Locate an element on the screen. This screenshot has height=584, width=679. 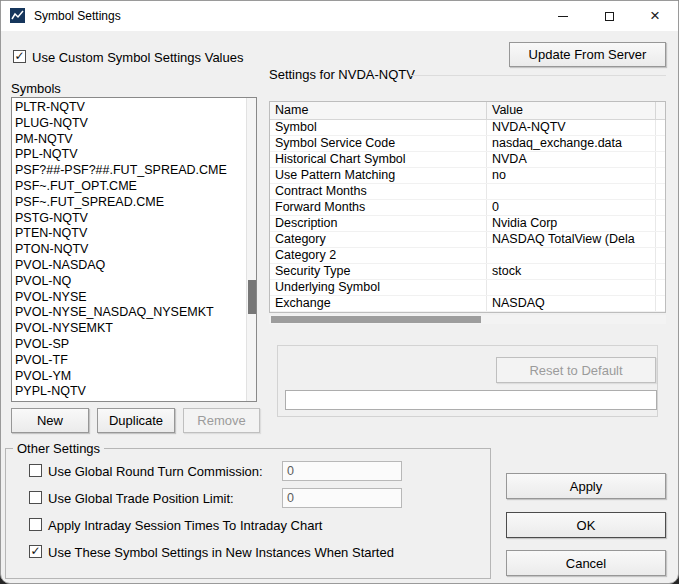
symbol-list-item: PVOL-SP is located at coordinates (130, 345).